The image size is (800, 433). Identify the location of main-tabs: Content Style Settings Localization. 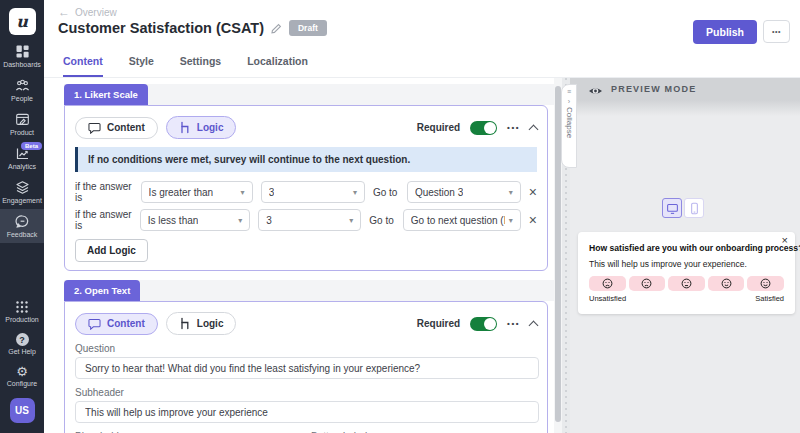
(186, 66).